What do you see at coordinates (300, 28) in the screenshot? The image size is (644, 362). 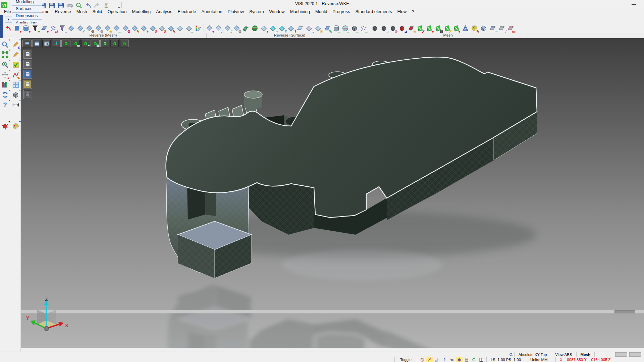 I see `surface-plane-icon` at bounding box center [300, 28].